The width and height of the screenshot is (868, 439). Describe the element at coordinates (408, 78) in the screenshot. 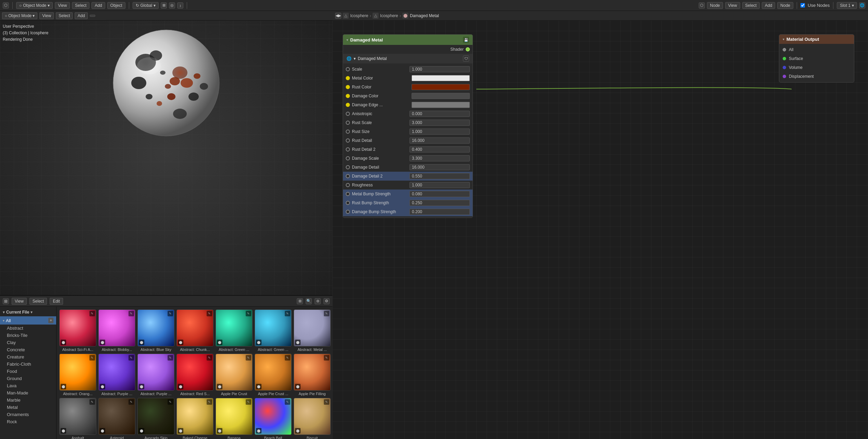

I see `node-row-metal-color: Metal Color` at that location.